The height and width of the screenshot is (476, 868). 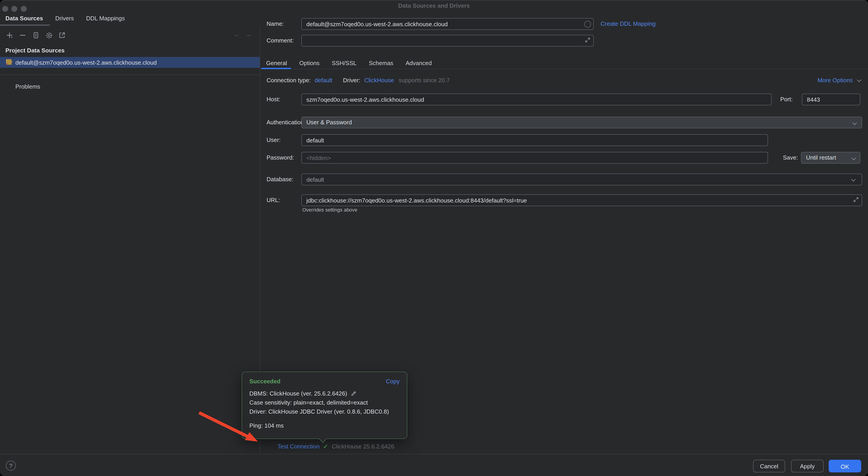 What do you see at coordinates (344, 63) in the screenshot?
I see `tab-ssh-ssl: SSH/SSL` at bounding box center [344, 63].